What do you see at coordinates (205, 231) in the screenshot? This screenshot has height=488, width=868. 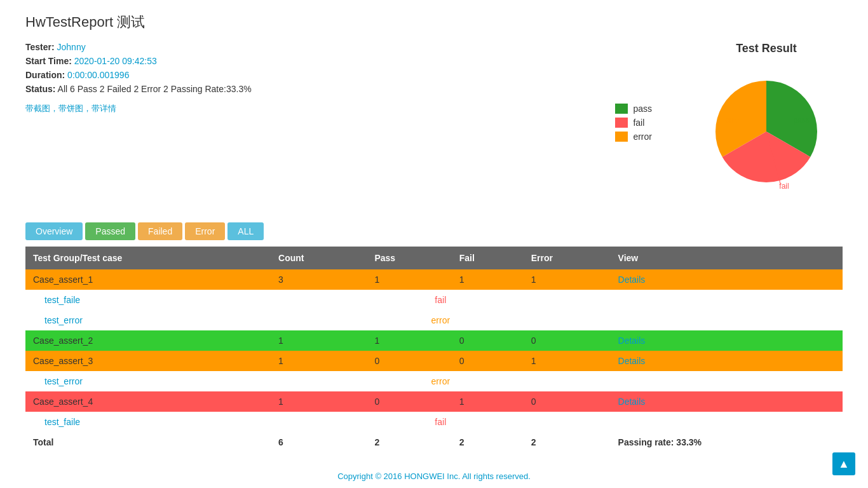 I see `tab-error: Error` at bounding box center [205, 231].